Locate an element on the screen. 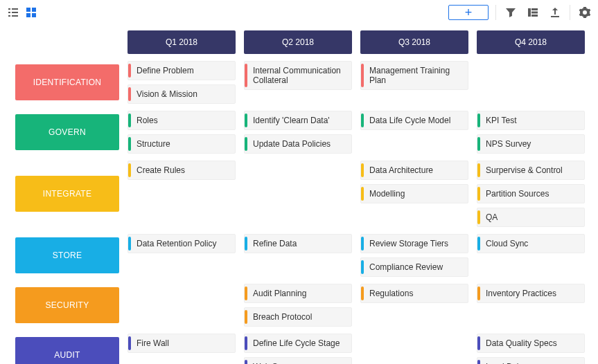 The height and width of the screenshot is (364, 598). card: Create Rules is located at coordinates (182, 170).